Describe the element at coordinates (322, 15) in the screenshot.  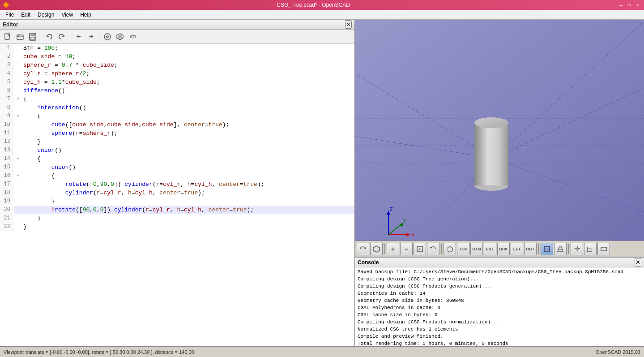
I see `menubar: File Edit Design View Help` at that location.